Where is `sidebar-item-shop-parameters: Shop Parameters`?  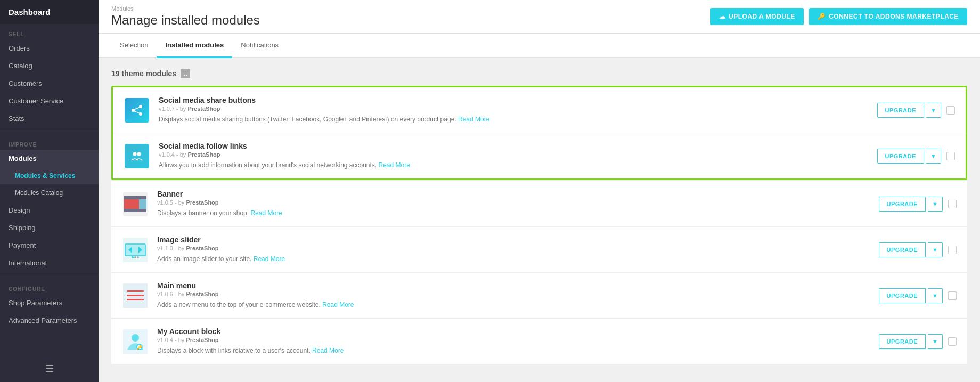 sidebar-item-shop-parameters: Shop Parameters is located at coordinates (49, 303).